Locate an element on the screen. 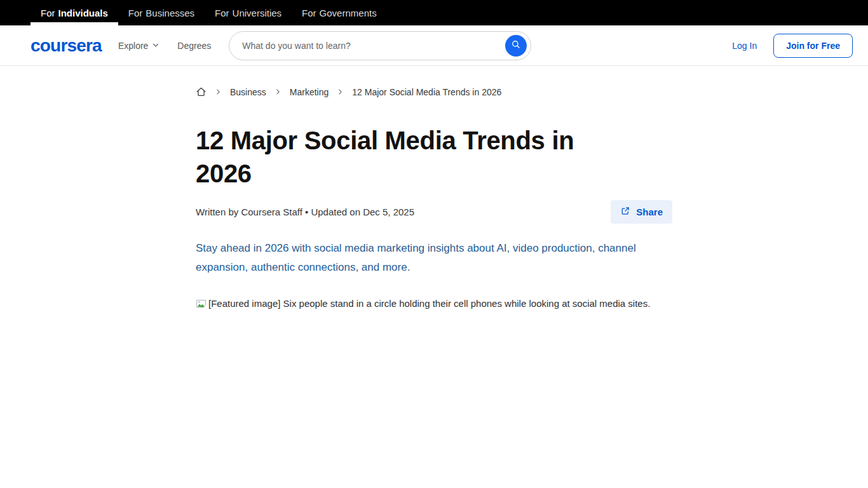  join-for-free-button: Join for Free is located at coordinates (813, 46).